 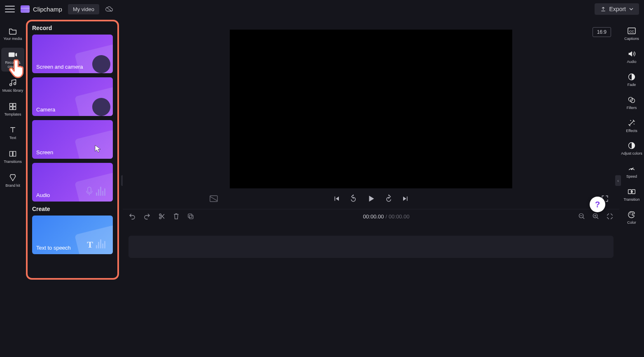 What do you see at coordinates (632, 31) in the screenshot?
I see `captions-icon: CC` at bounding box center [632, 31].